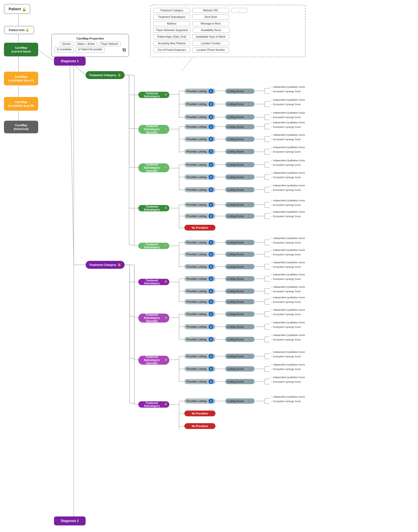 The height and width of the screenshot is (532, 418). I want to click on sc9-no-providers-1: No Providers, so click(200, 413).